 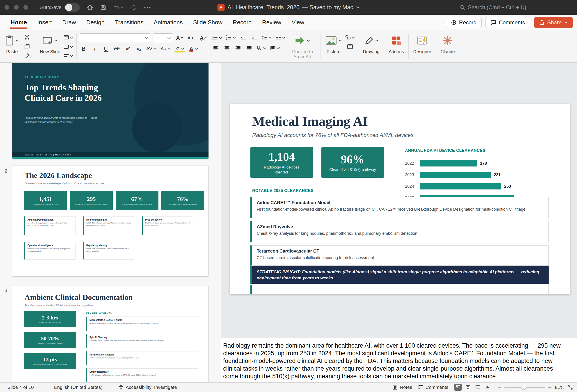 What do you see at coordinates (272, 22) in the screenshot?
I see `tab-review: Review` at bounding box center [272, 22].